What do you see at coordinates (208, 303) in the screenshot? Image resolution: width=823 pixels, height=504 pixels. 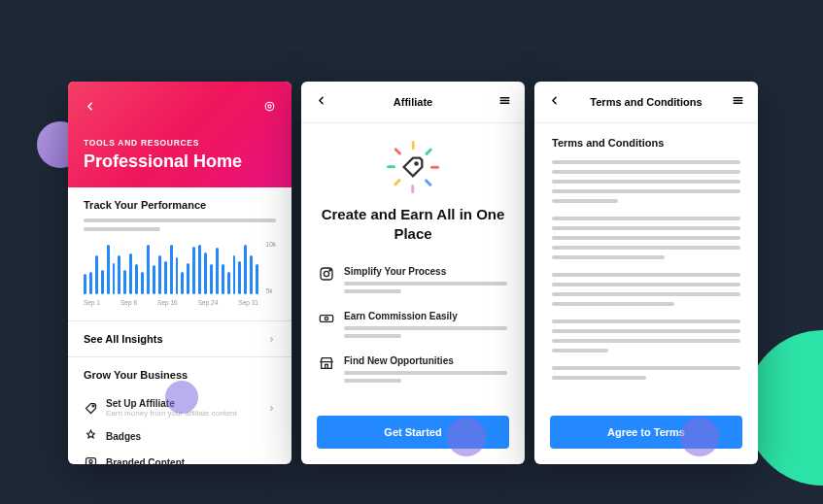 I see `chart-x-label: Sep 24` at bounding box center [208, 303].